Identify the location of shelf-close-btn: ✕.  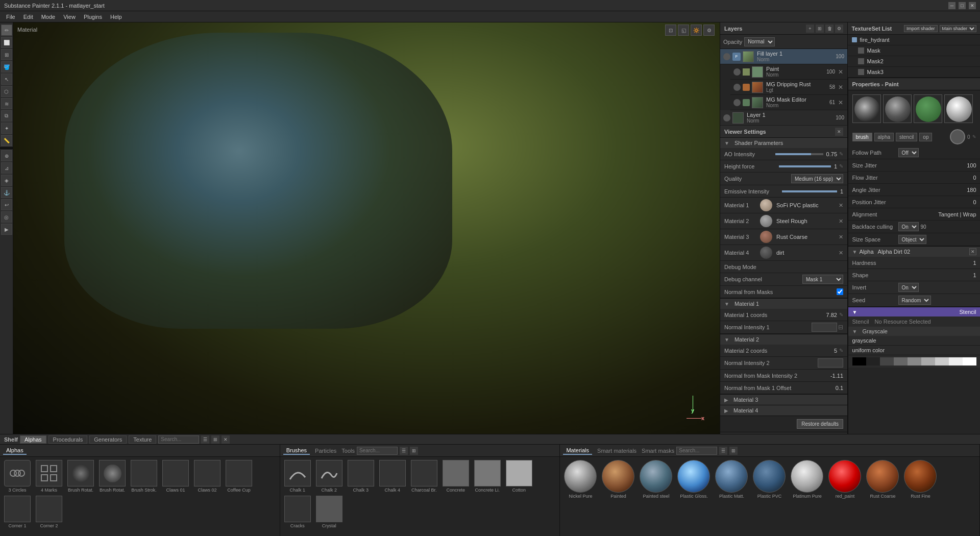
(226, 440).